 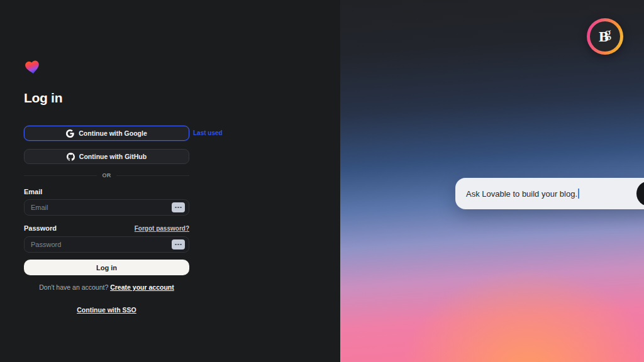 I want to click on or-divider: OR, so click(x=107, y=175).